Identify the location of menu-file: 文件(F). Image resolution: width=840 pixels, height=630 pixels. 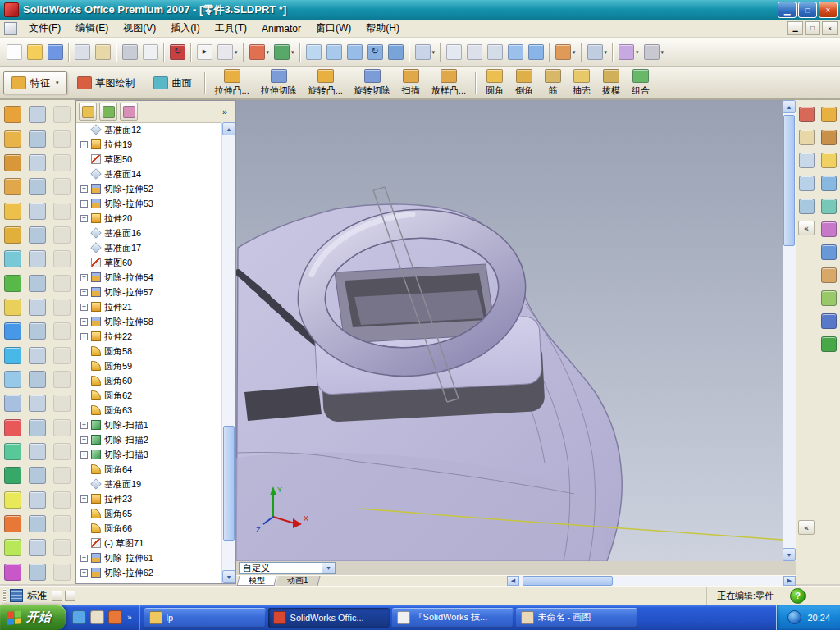
(44, 28).